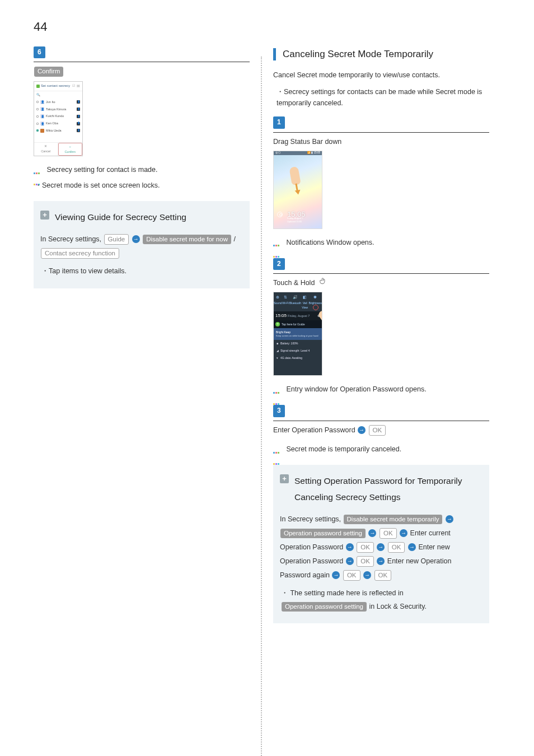 Image resolution: width=534 pixels, height=756 pixels. Describe the element at coordinates (60, 102) in the screenshot. I see `contact-name: Jun Ito` at that location.